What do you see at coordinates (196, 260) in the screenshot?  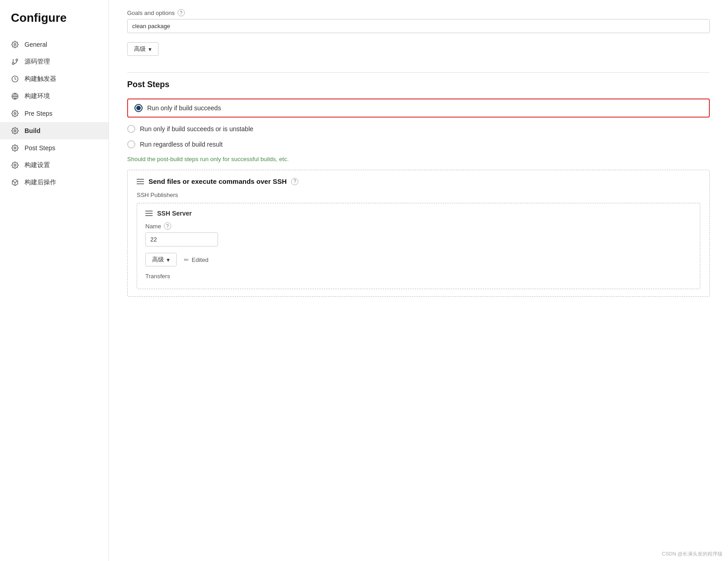 I see `edited-badge: ✏ Edited` at bounding box center [196, 260].